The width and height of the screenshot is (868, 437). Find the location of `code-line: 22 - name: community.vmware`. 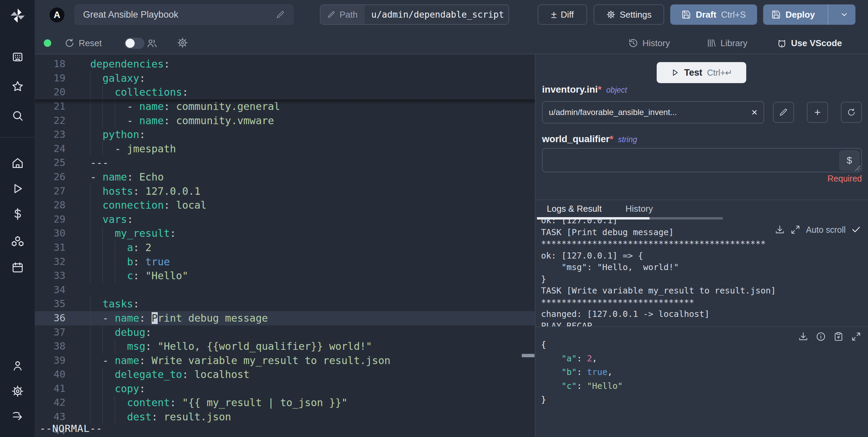

code-line: 22 - name: community.vmware is located at coordinates (285, 121).